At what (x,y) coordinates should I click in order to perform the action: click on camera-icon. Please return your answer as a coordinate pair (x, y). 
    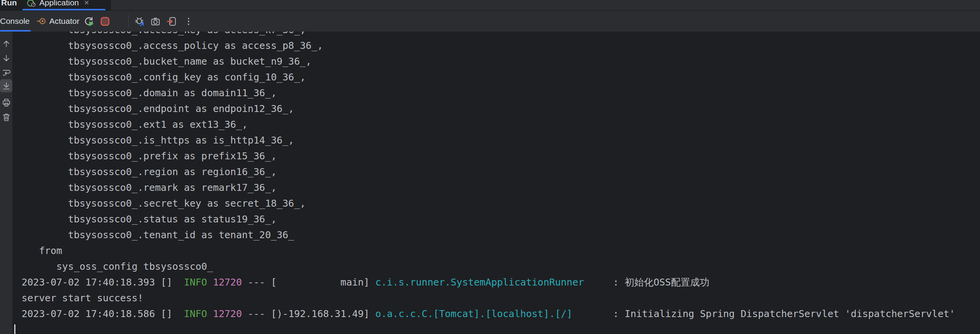
    Looking at the image, I should click on (156, 22).